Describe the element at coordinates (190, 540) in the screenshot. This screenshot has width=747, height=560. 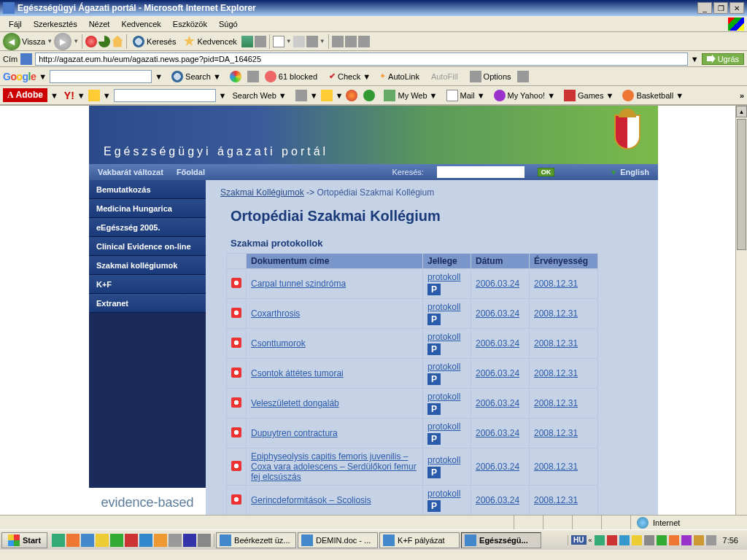
I see `ql-save-icon` at that location.